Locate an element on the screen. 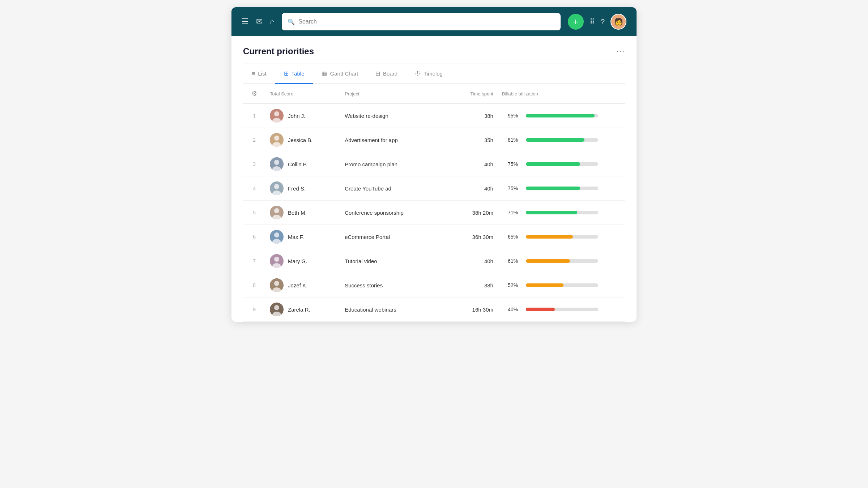 Image resolution: width=868 pixels, height=488 pixels. utilization-percent: 61% is located at coordinates (515, 261).